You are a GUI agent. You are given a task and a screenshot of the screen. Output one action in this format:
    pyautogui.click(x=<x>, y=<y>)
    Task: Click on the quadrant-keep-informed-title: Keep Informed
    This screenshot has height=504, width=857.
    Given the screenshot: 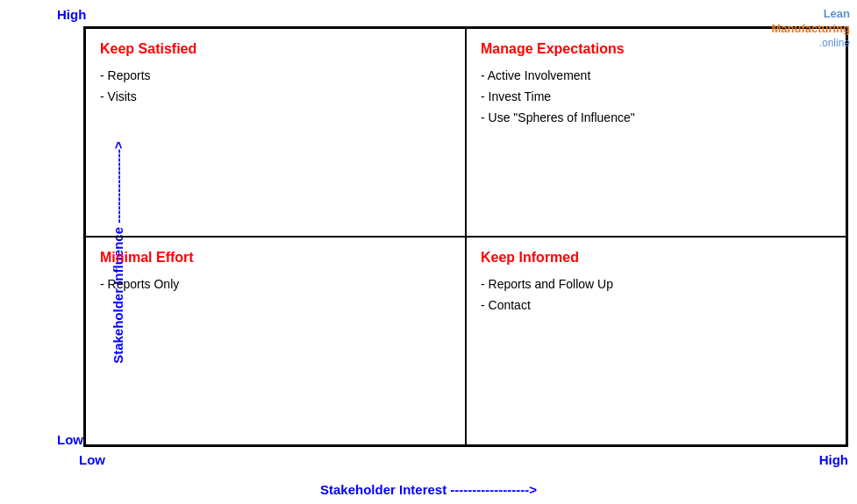 What is the action you would take?
    pyautogui.click(x=656, y=258)
    